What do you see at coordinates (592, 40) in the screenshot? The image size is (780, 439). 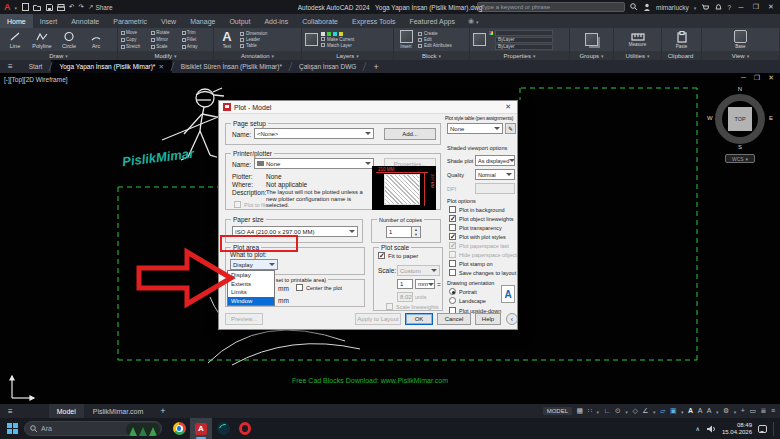 I see `group-icon` at bounding box center [592, 40].